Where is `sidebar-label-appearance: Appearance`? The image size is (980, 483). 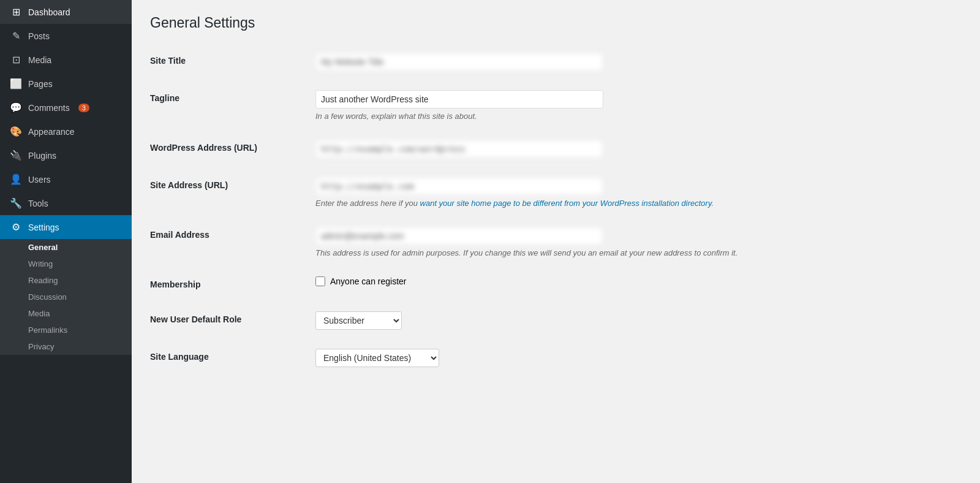
sidebar-label-appearance: Appearance is located at coordinates (51, 132).